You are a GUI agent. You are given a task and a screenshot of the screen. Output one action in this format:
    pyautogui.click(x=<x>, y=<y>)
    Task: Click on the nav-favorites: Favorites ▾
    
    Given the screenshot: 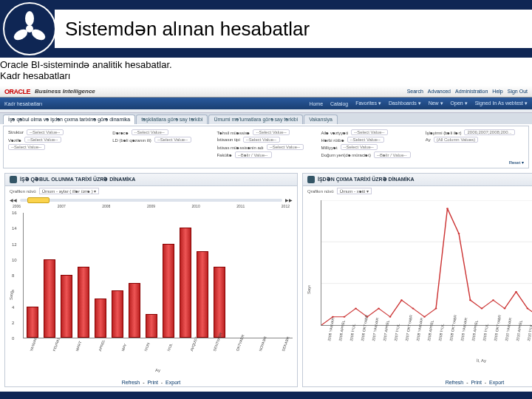 What is the action you would take?
    pyautogui.click(x=368, y=103)
    